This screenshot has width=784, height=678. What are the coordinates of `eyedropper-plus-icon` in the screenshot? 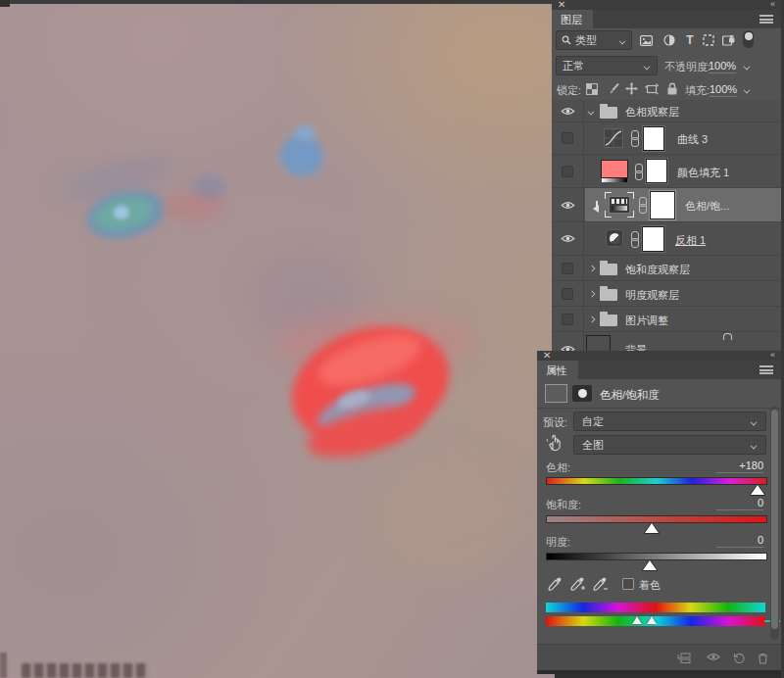 It's located at (578, 584).